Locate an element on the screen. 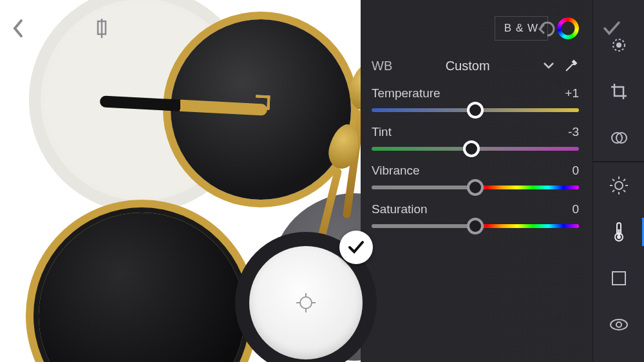 The height and width of the screenshot is (362, 644). vibrance-label: Vibrance is located at coordinates (395, 171).